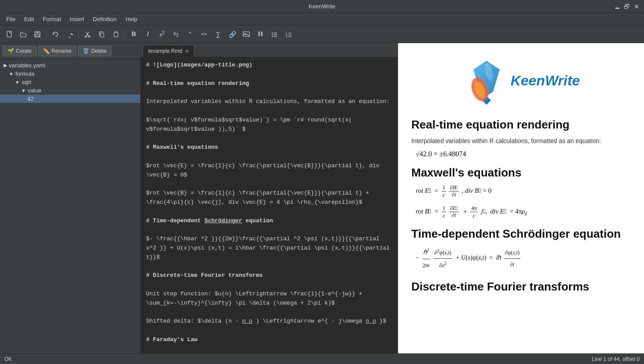 This screenshot has height=364, width=644. What do you see at coordinates (627, 7) in the screenshot?
I see `restore-button: 🗗` at bounding box center [627, 7].